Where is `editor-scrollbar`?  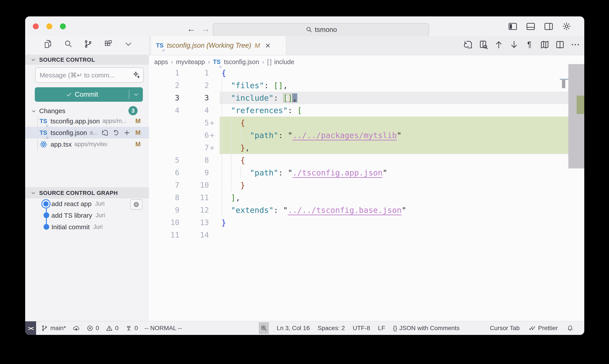
editor-scrollbar is located at coordinates (576, 116).